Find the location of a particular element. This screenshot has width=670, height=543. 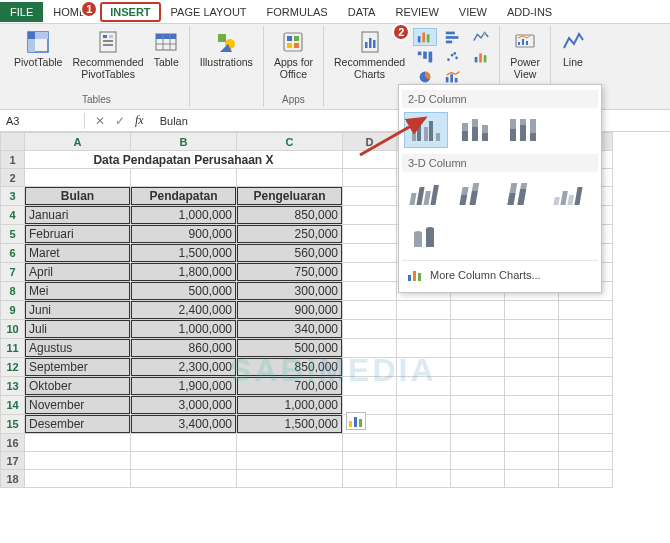

tab-file: FILE is located at coordinates (22, 12).